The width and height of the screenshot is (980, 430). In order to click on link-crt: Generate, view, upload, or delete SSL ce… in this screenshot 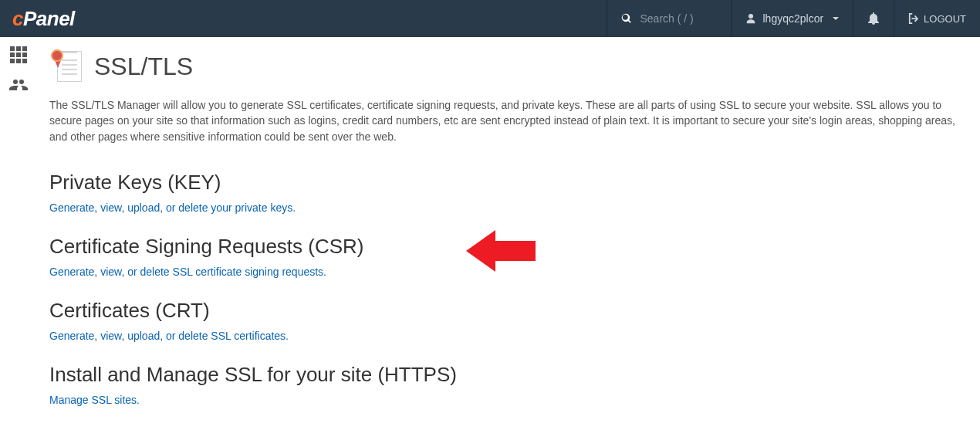, I will do `click(169, 336)`.